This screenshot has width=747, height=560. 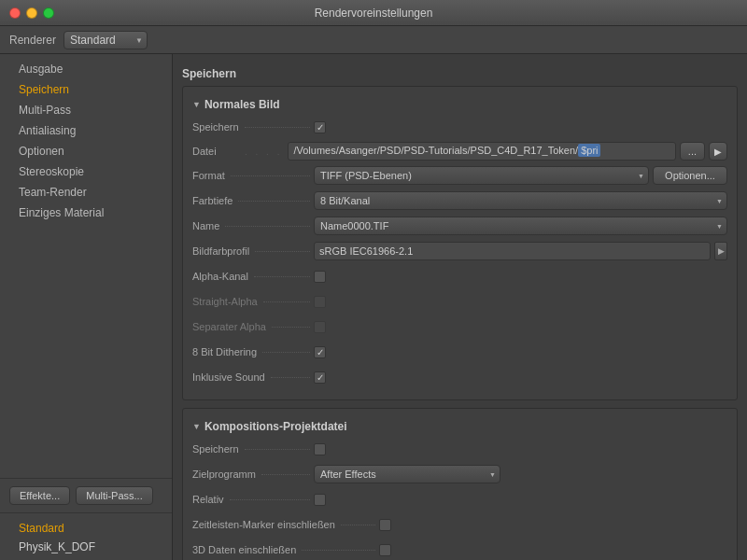 I want to click on relativ-checkbox, so click(x=319, y=500).